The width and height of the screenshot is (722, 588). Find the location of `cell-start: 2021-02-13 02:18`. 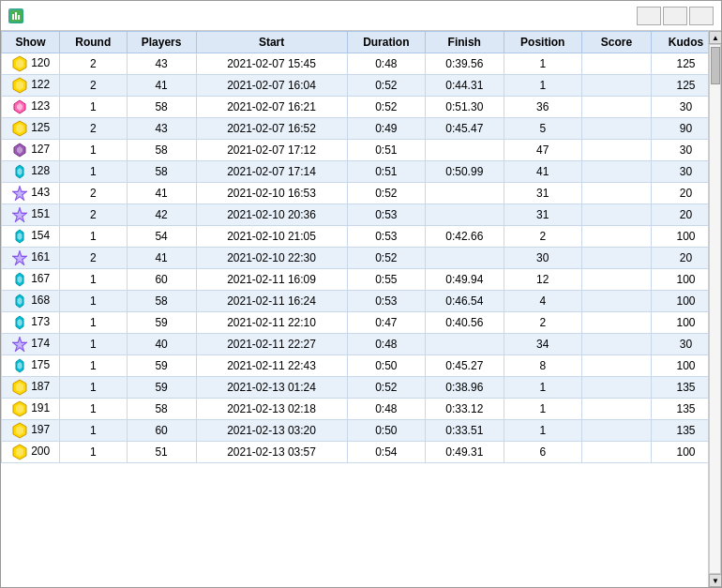

cell-start: 2021-02-13 02:18 is located at coordinates (272, 409).